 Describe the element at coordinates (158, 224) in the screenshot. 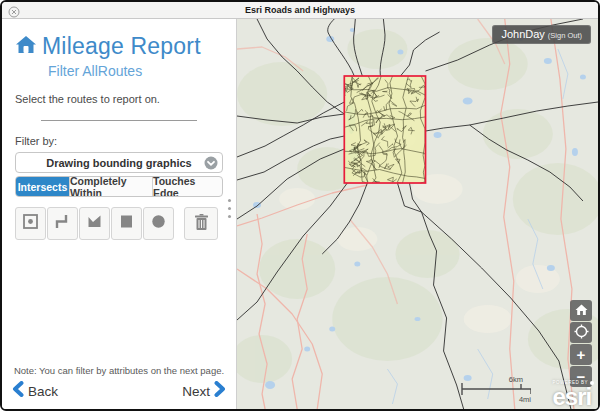

I see `circle-icon` at that location.